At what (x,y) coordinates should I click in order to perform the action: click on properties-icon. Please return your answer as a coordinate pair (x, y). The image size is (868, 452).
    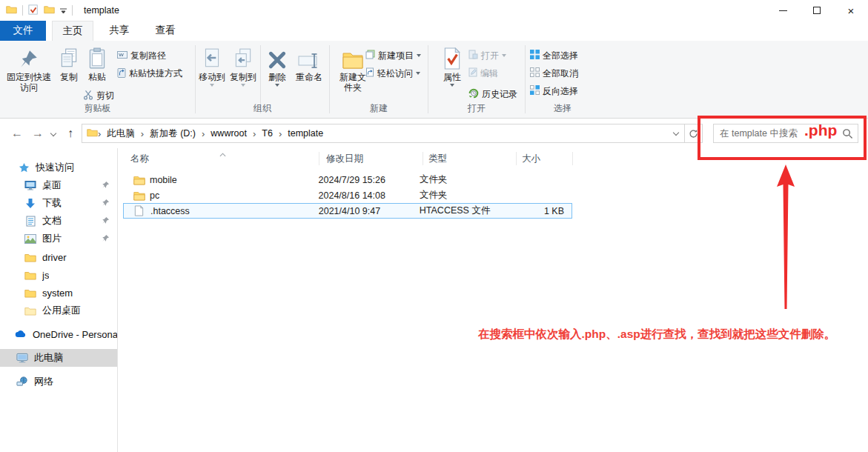
    Looking at the image, I should click on (452, 57).